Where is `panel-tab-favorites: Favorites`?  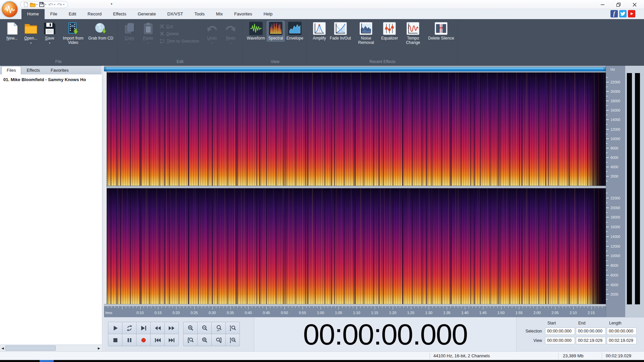
panel-tab-favorites: Favorites is located at coordinates (60, 70).